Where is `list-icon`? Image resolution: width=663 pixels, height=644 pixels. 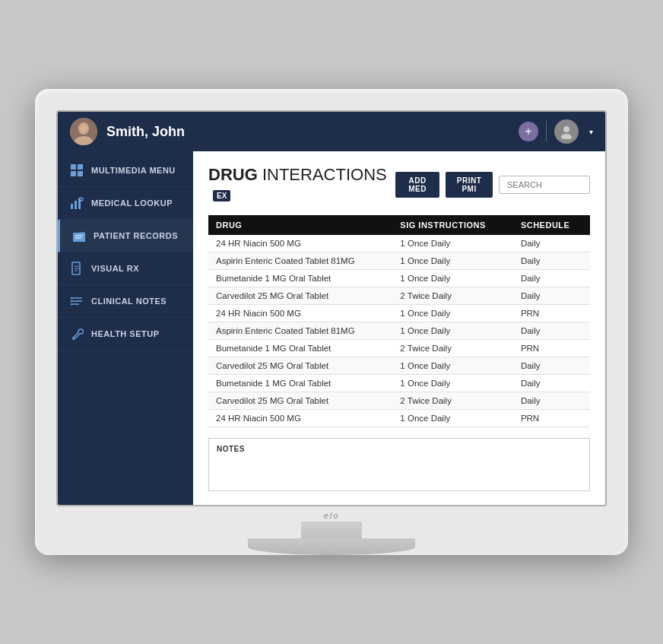
list-icon is located at coordinates (77, 301).